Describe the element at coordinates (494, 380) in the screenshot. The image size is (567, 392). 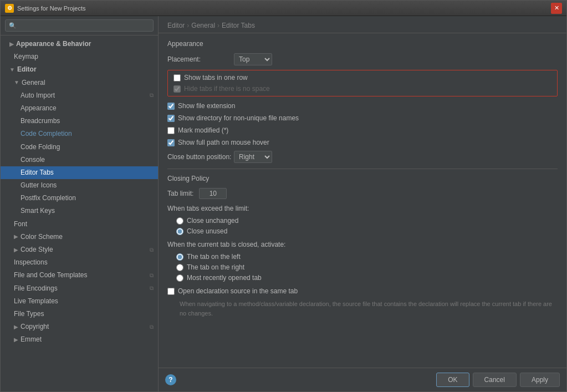
I see `cancel-button: Cancel` at that location.